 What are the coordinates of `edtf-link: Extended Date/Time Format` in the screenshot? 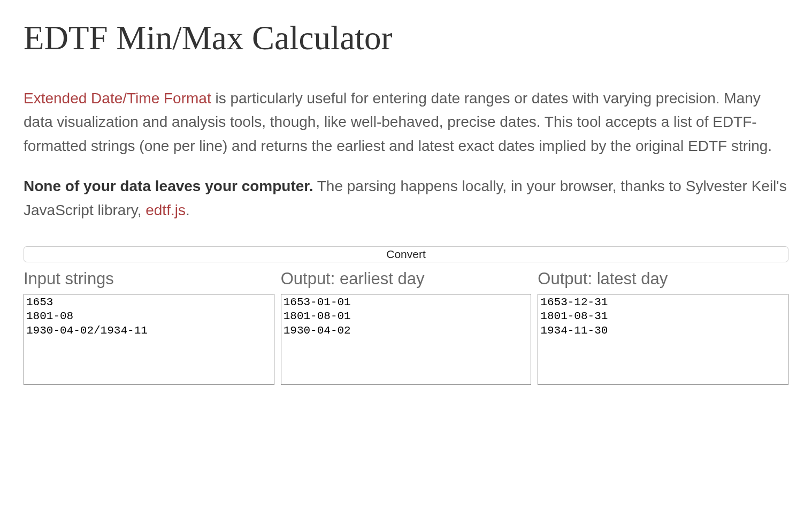 It's located at (118, 99).